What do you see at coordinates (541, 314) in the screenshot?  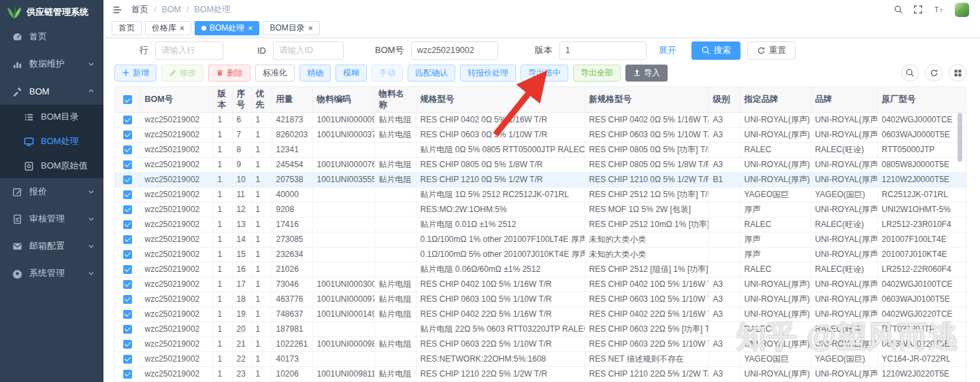 I see `table-row: wzc25021900211917486371001UNI000149贴片电阻R…` at bounding box center [541, 314].